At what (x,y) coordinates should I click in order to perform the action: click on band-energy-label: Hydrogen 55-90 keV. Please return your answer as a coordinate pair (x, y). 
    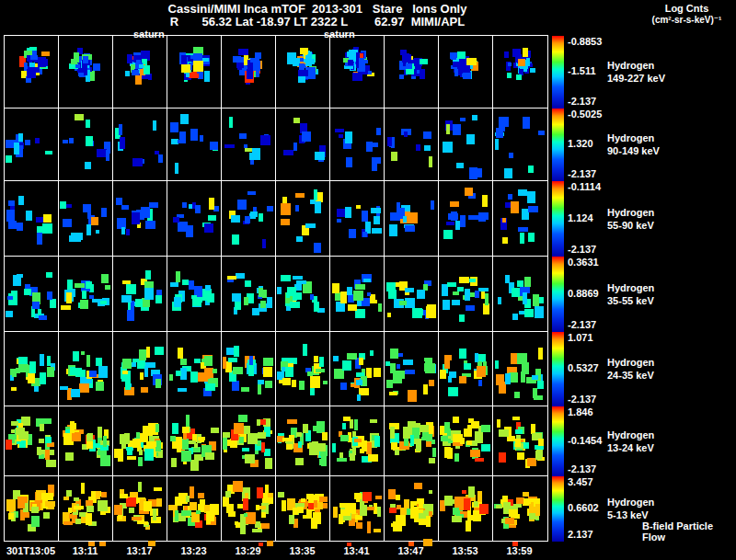
    Looking at the image, I should click on (631, 219).